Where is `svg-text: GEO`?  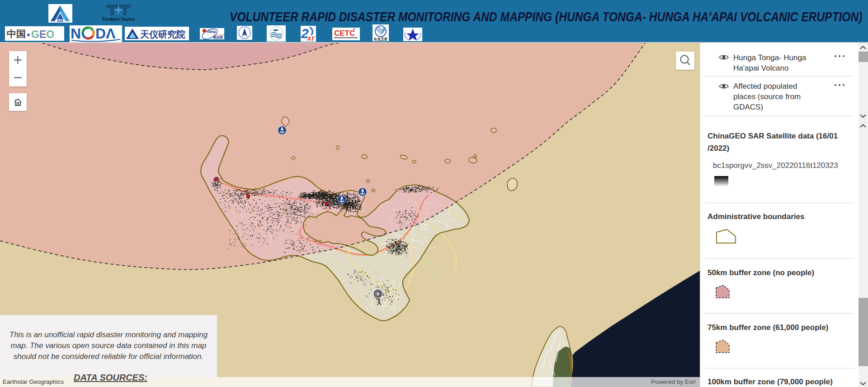
svg-text: GEO is located at coordinates (42, 34).